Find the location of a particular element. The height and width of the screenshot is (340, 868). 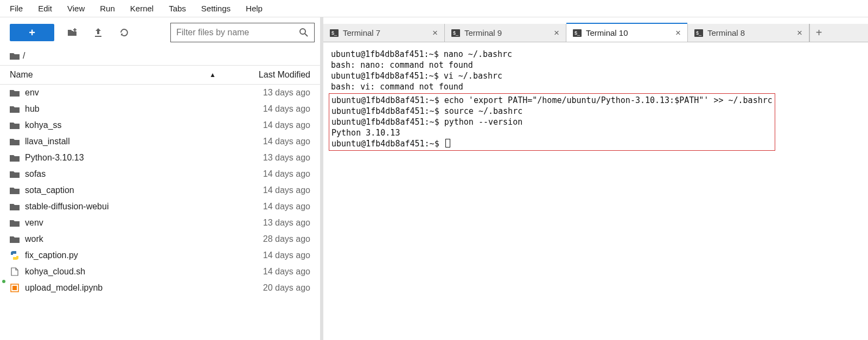

highlighted-commands: ubuntu@1fb4db8af451:~$ echo 'export PATH… is located at coordinates (552, 122).